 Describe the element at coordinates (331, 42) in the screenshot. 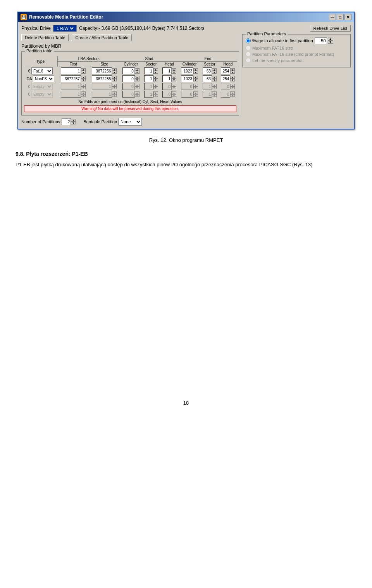

I see `percentage-down: ▼` at that location.